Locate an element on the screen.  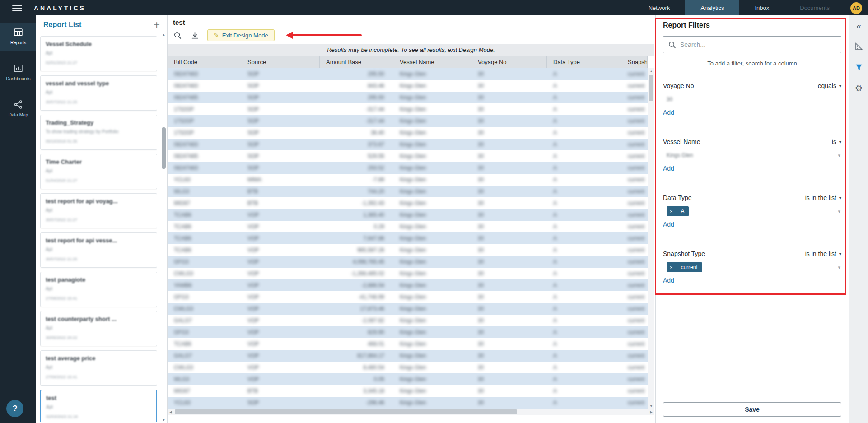
search-icon is located at coordinates (177, 35).